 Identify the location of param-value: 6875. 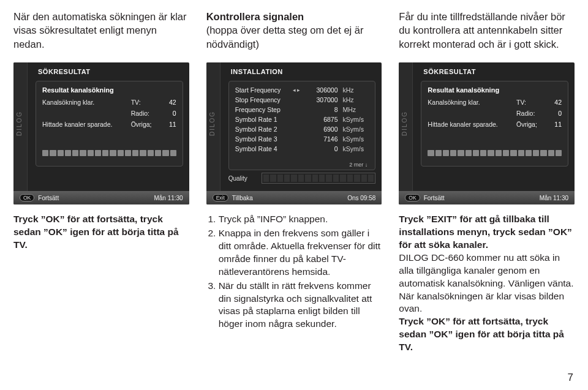
(322, 119).